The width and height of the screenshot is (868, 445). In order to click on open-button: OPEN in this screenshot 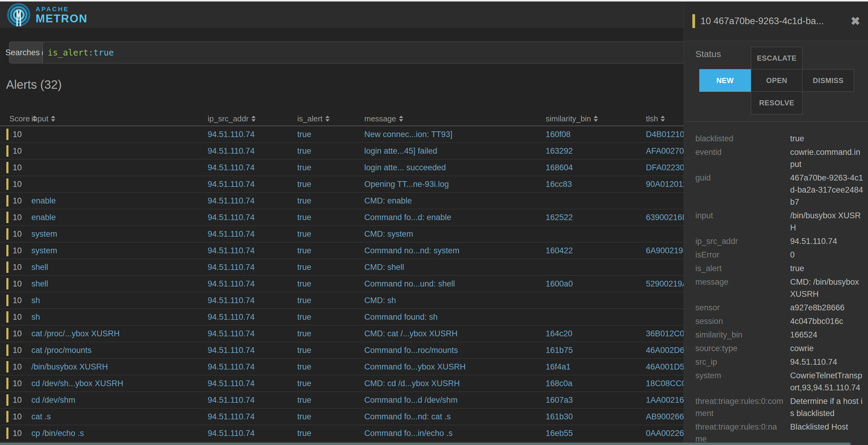, I will do `click(777, 80)`.